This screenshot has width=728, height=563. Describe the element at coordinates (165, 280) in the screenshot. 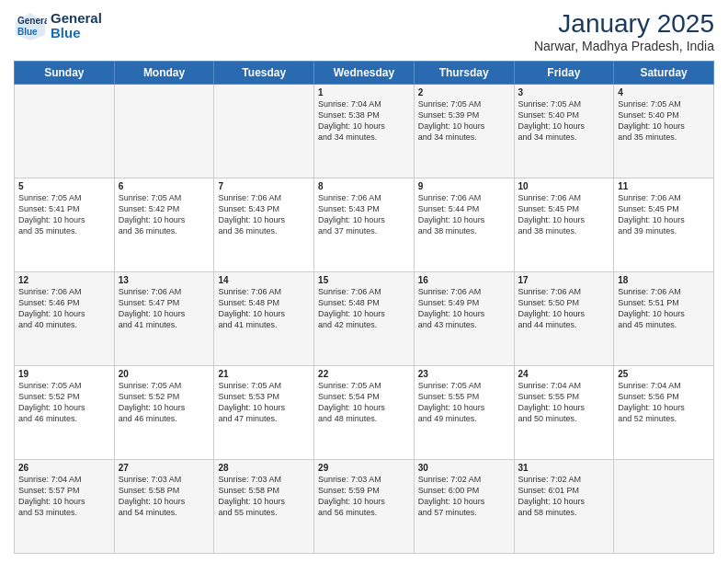

I see `day-number: 13` at that location.